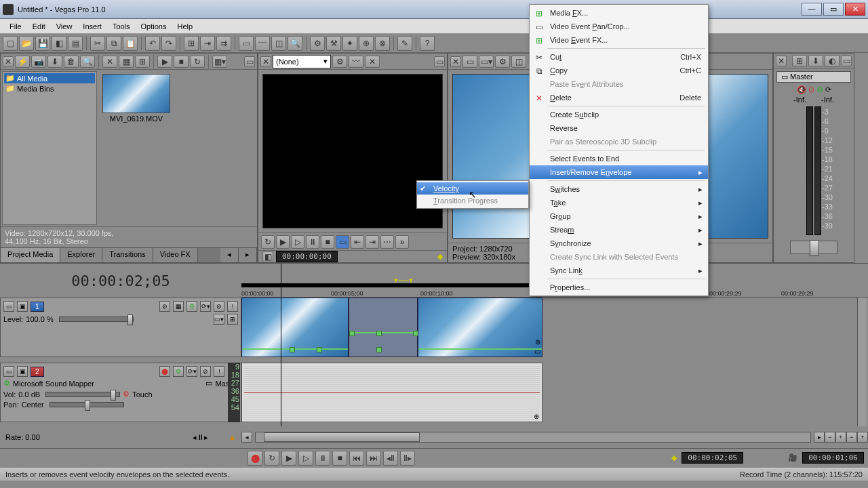  Describe the element at coordinates (178, 371) in the screenshot. I see `track-fx2-icon: ⚙` at that location.